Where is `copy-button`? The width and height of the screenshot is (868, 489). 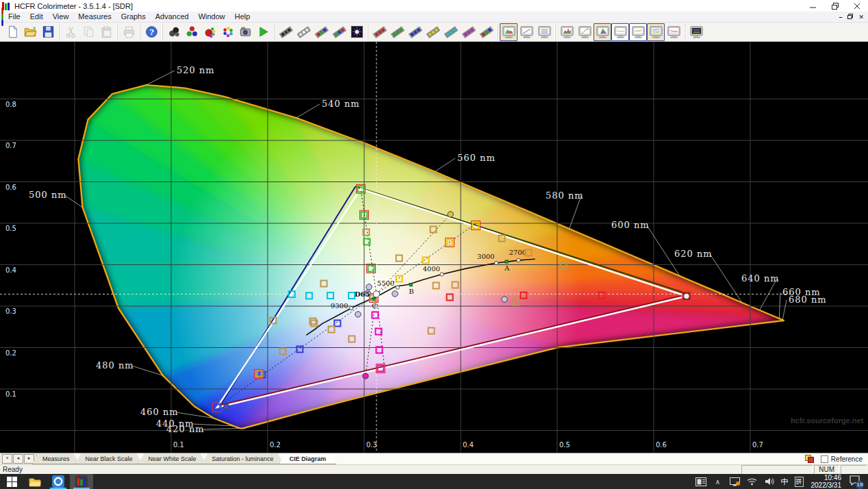
copy-button is located at coordinates (88, 32).